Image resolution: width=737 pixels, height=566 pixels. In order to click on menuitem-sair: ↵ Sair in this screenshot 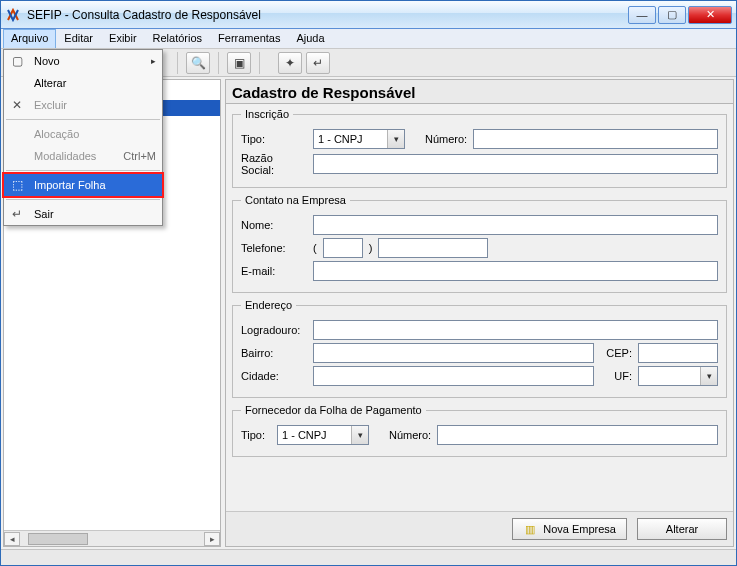, I will do `click(83, 214)`.